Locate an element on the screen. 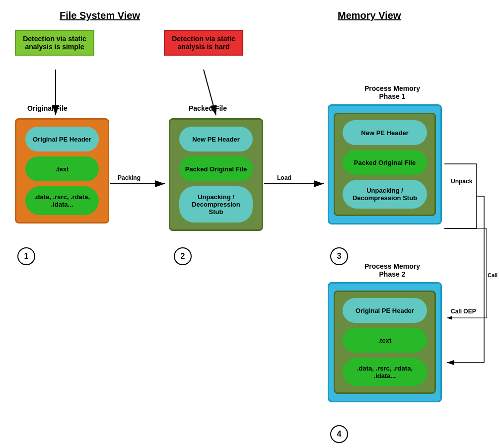  block4-item-1: .text is located at coordinates (385, 340).